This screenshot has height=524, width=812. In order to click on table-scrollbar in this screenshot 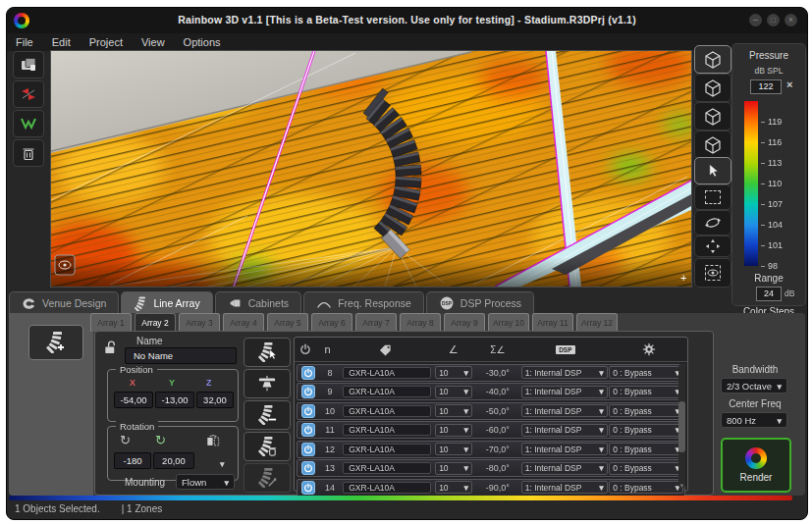, I will do `click(681, 426)`.